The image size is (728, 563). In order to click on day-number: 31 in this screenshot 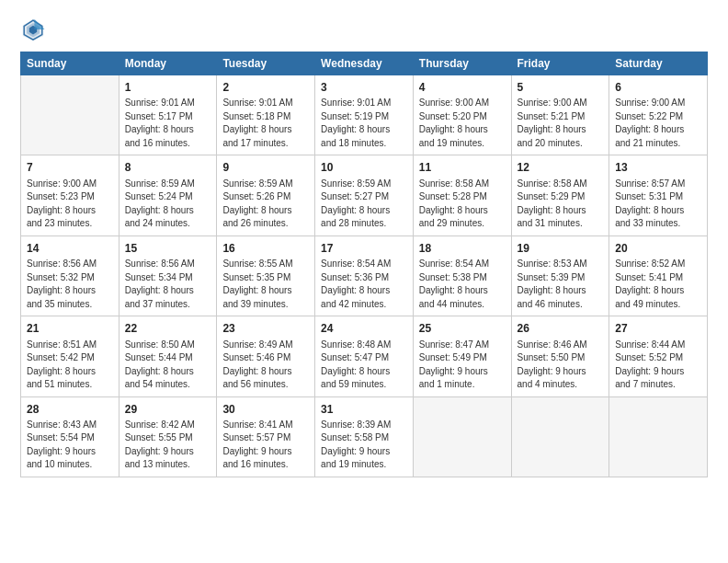, I will do `click(364, 410)`.